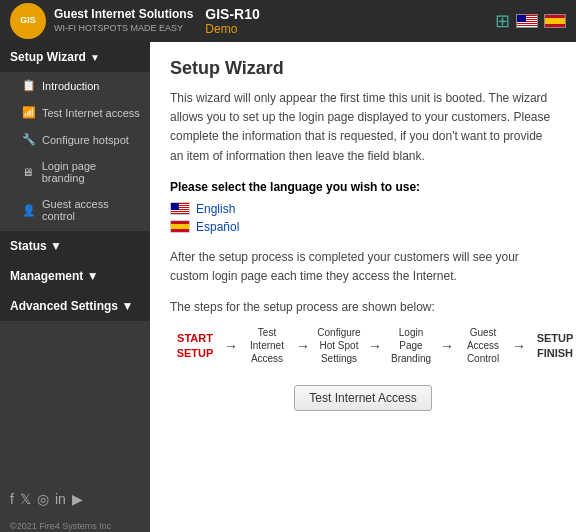  Describe the element at coordinates (447, 346) in the screenshot. I see `arrow-icon-4: →` at that location.